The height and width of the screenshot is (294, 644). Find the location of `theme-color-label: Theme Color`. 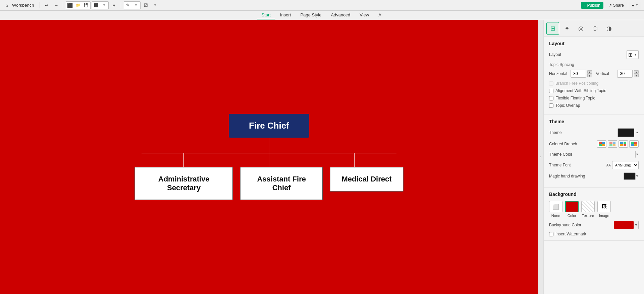

theme-color-label: Theme Color is located at coordinates (592, 154).